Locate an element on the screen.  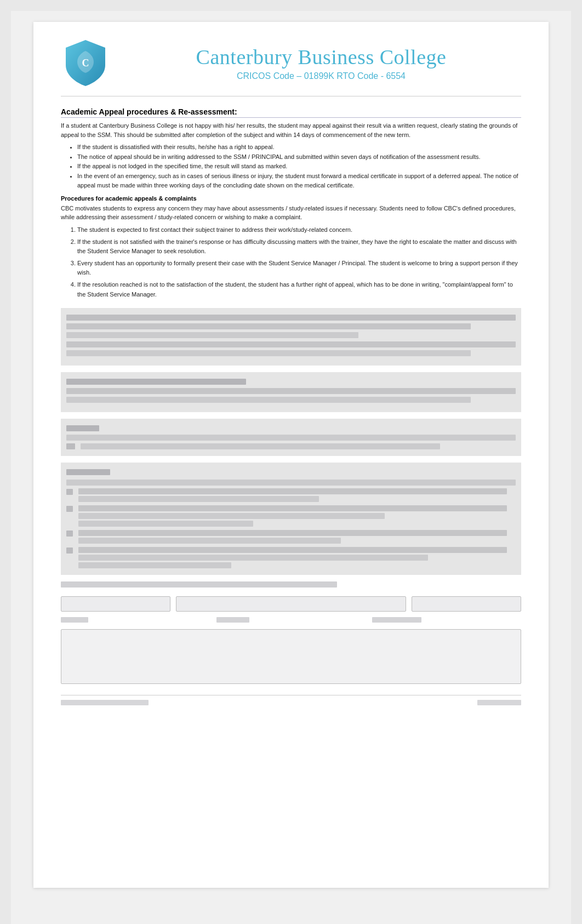
list-item: In the event of an emergency, such as in… is located at coordinates (299, 181).